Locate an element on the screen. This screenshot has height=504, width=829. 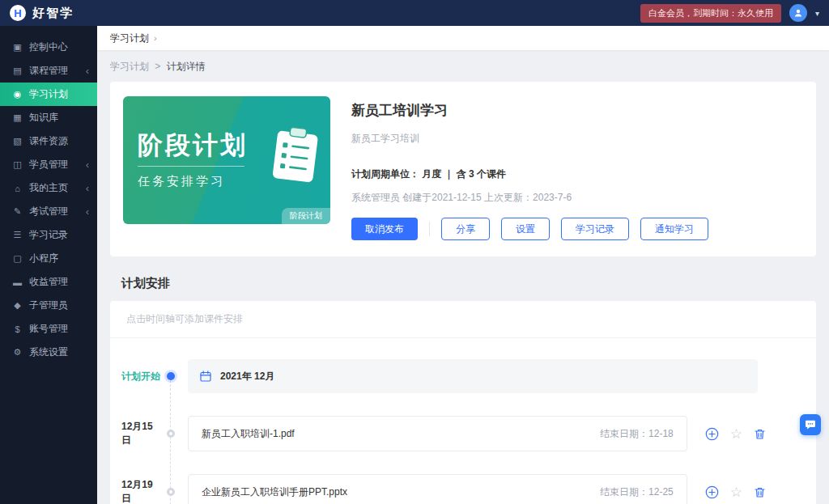
sidebar-item-exam-management: ✎ 考试管理 ‹ is located at coordinates (49, 212).